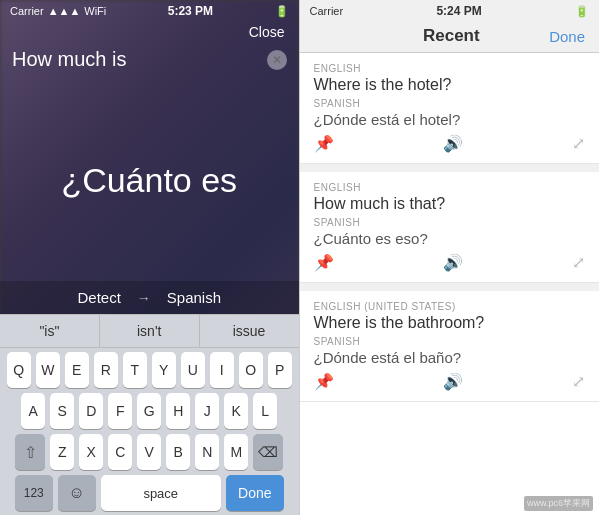 The height and width of the screenshot is (515, 599). I want to click on battery-icon: 🔋, so click(282, 12).